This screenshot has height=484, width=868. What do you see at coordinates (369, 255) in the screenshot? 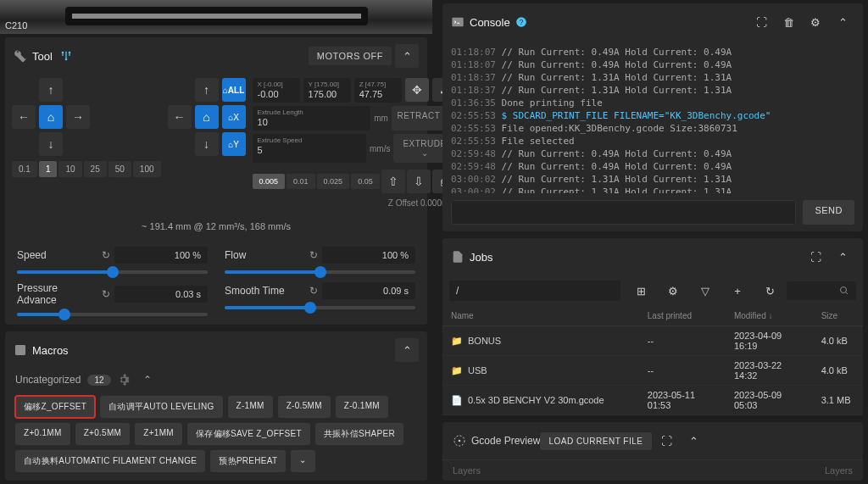
I see `flow-value: 100 %` at bounding box center [369, 255].